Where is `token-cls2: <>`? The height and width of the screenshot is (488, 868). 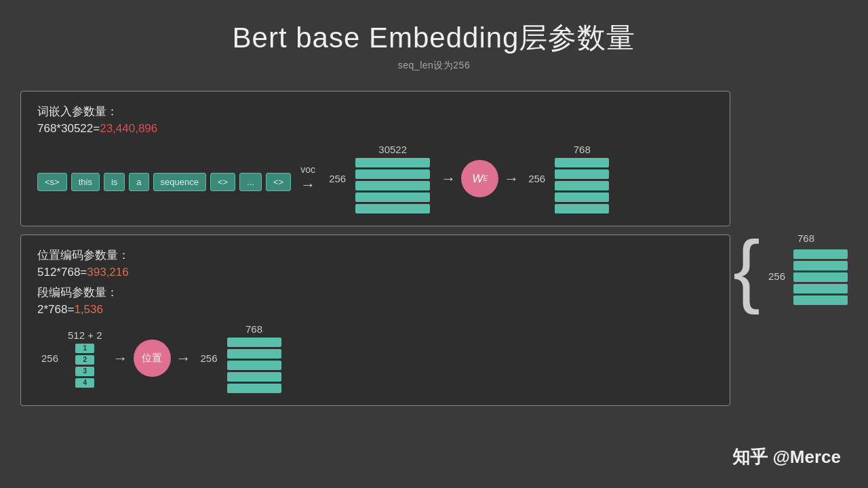
token-cls2: <> is located at coordinates (278, 182).